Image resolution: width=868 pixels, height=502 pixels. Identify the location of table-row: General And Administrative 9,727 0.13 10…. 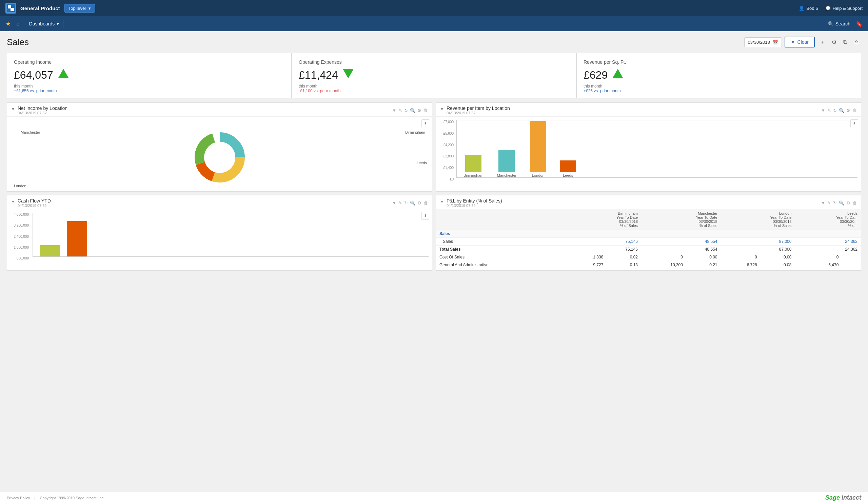
(648, 265).